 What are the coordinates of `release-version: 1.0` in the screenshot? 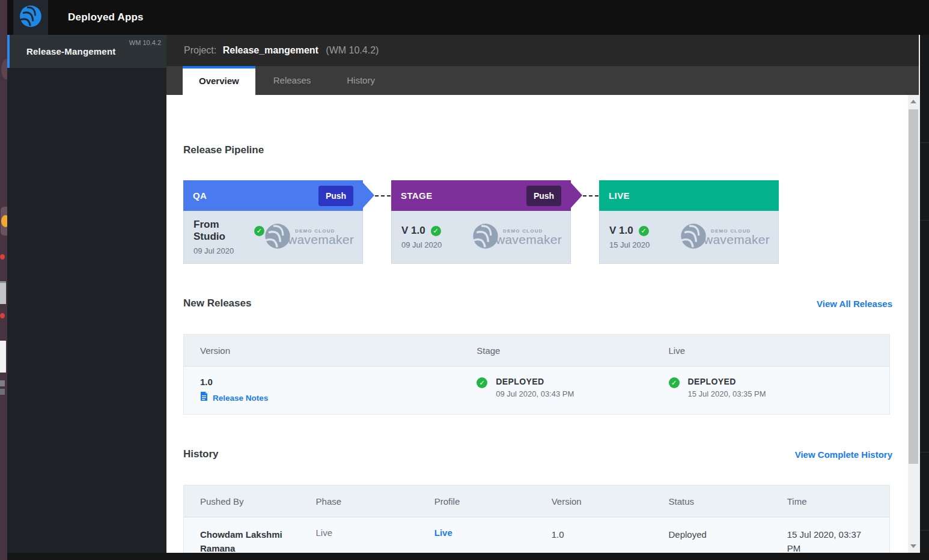 It's located at (335, 382).